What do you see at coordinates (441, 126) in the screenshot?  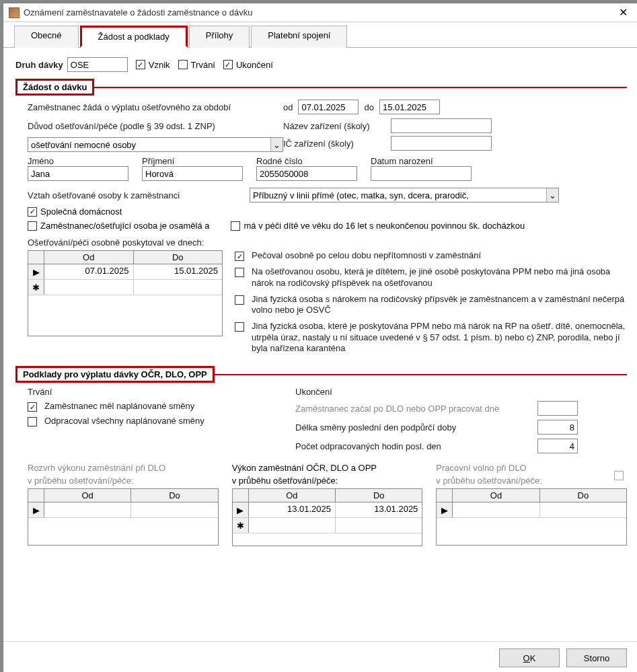 I see `nazev-zarizeni-input` at bounding box center [441, 126].